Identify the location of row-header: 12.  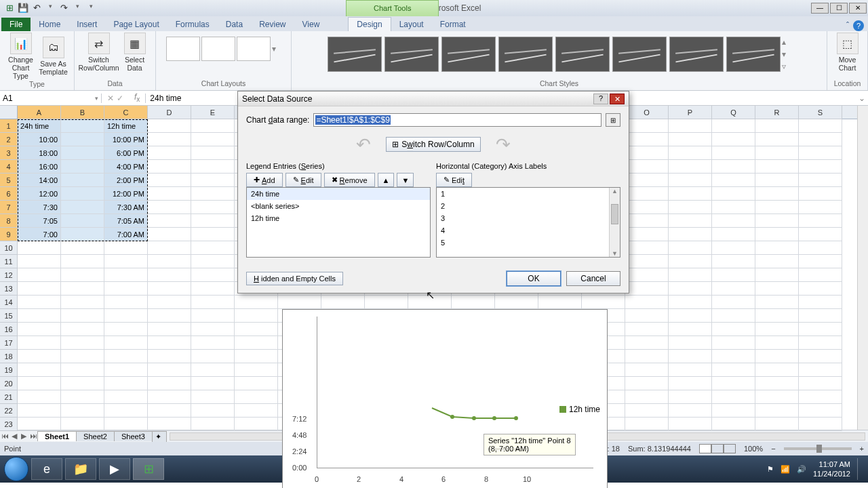
(9, 275).